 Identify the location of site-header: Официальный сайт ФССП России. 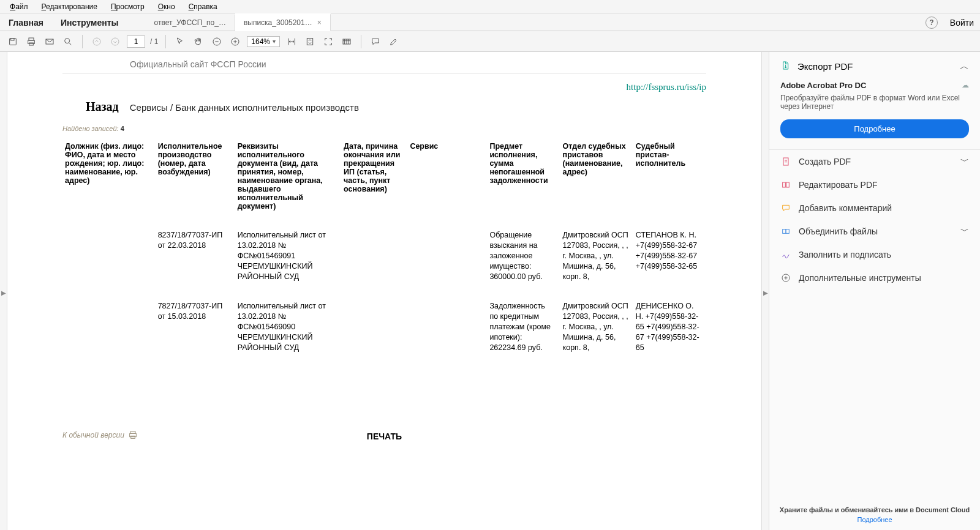
(418, 64).